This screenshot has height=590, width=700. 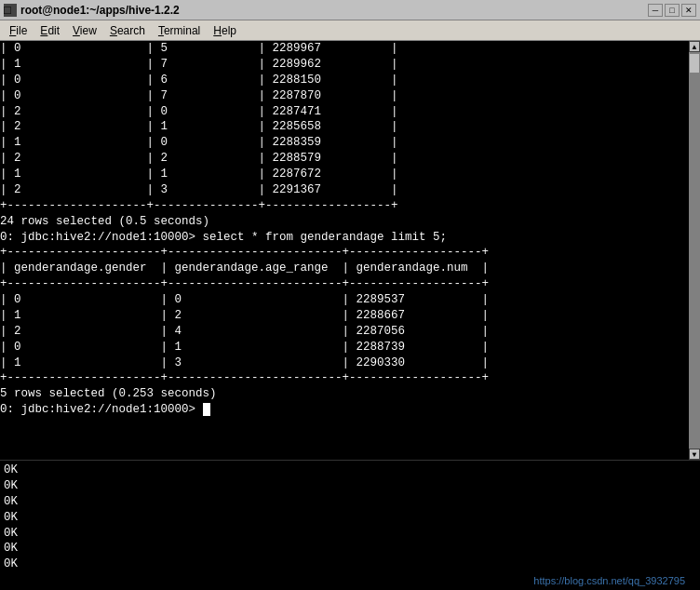 I want to click on scrollbar-up-button: ▲, so click(x=694, y=47).